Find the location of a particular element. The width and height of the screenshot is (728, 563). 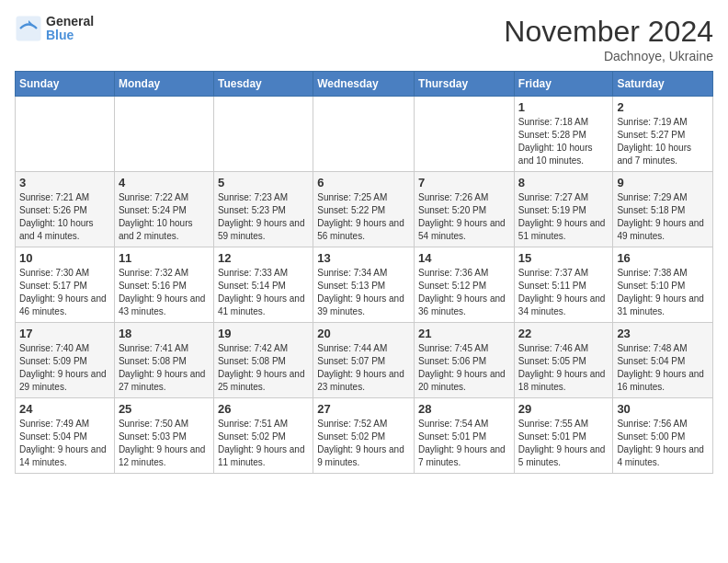

logo-general: General is located at coordinates (70, 22).